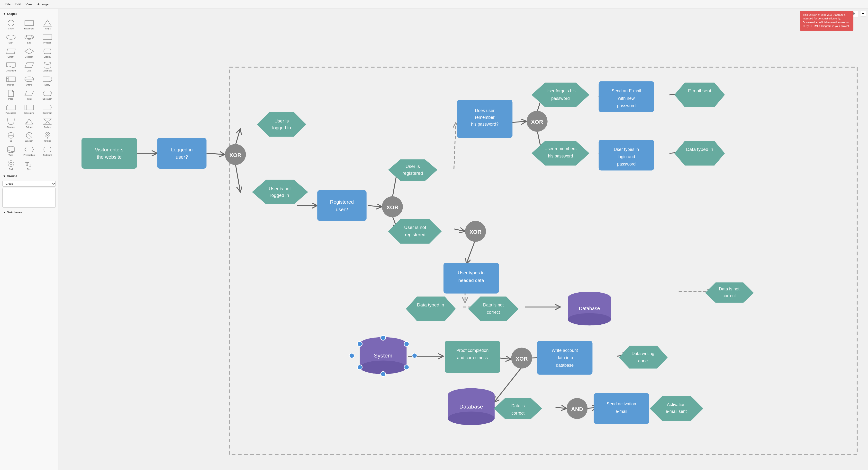 Image resolution: width=868 pixels, height=470 pixels. What do you see at coordinates (11, 99) in the screenshot?
I see `shape-page-label: Page` at bounding box center [11, 99].